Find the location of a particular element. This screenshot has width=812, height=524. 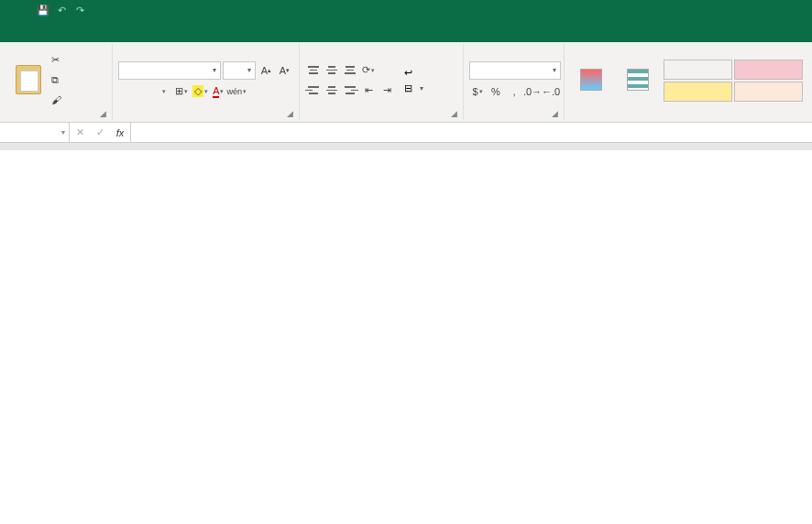

increase-indent-icon: ⇥ is located at coordinates (387, 91).